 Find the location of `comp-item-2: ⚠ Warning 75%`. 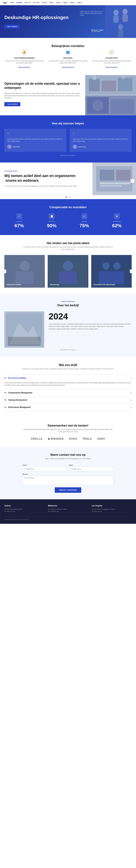

comp-item-2: ⚠ Warning 75% is located at coordinates (84, 221).